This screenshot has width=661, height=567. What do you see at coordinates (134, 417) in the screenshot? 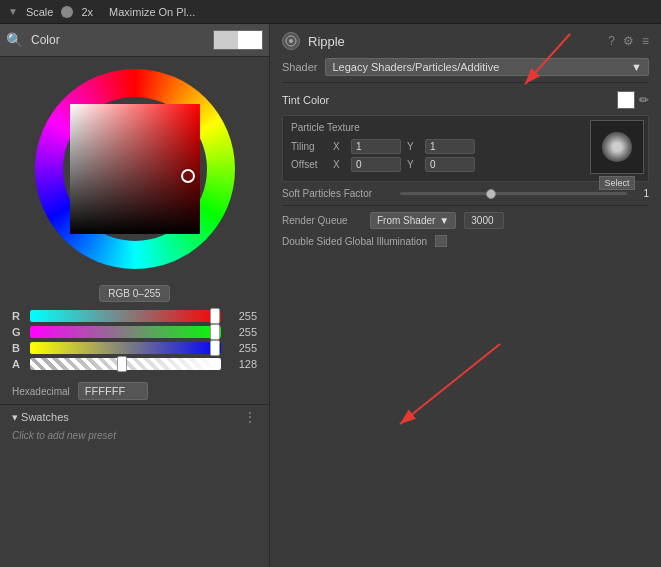
I see `swatches-header: ▾ Swatches ⋮` at bounding box center [134, 417].